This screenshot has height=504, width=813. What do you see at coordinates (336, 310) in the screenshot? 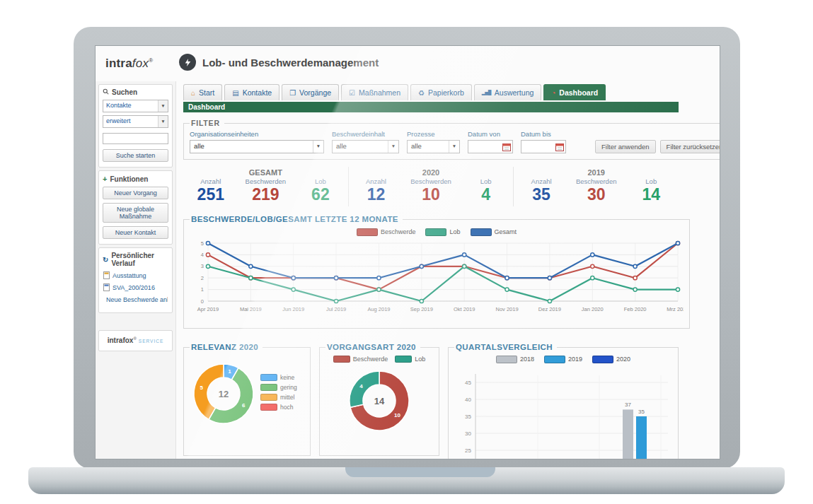
I see `svg-text: Jul 2019` at bounding box center [336, 310].